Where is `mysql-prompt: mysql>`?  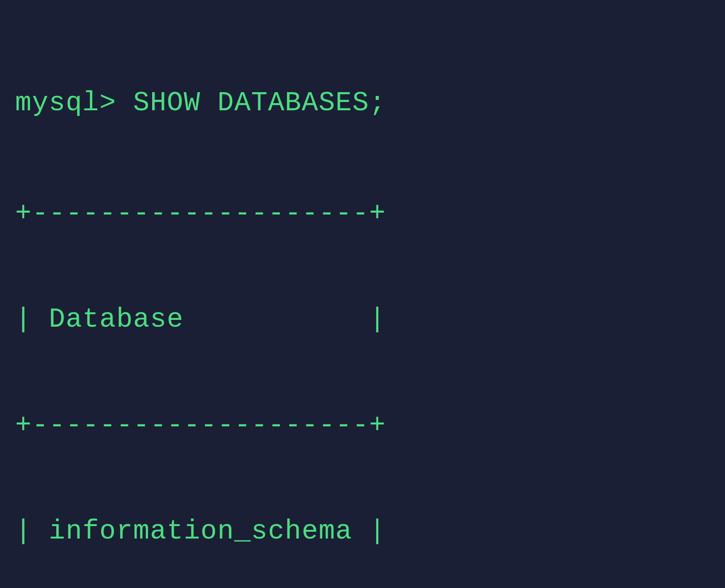 mysql-prompt: mysql> is located at coordinates (66, 103).